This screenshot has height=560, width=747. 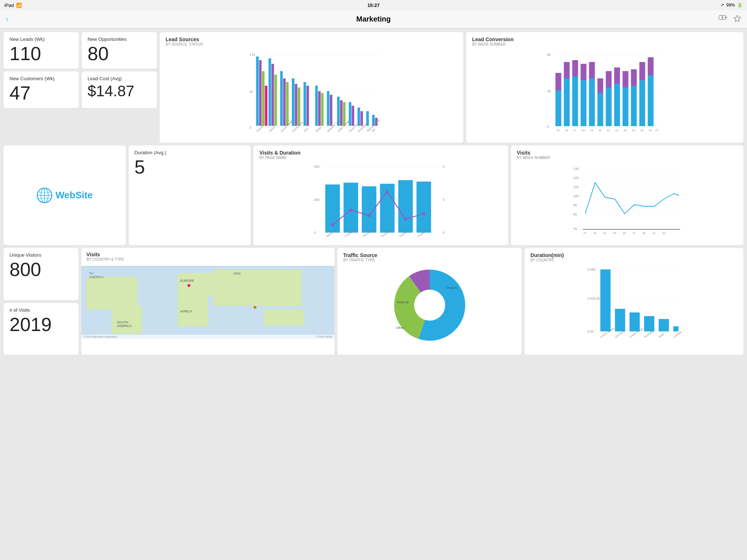 What do you see at coordinates (576, 187) in the screenshot?
I see `svg-text: 115` at bounding box center [576, 187].